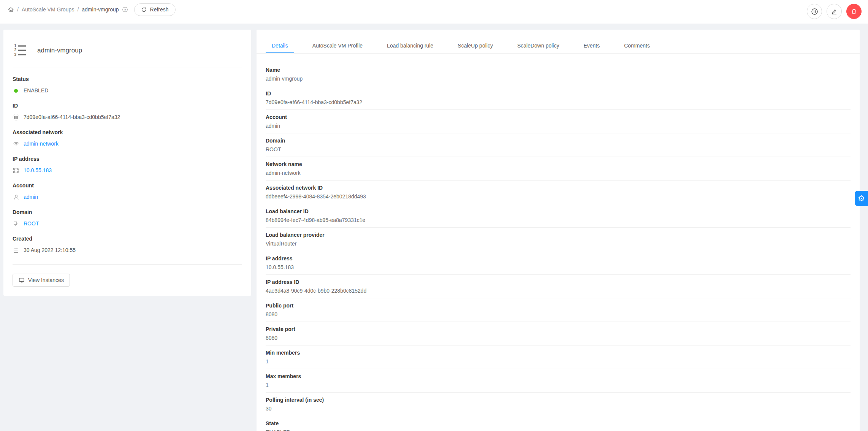 Image resolution: width=868 pixels, height=431 pixels. I want to click on detail-label: Network name, so click(558, 164).